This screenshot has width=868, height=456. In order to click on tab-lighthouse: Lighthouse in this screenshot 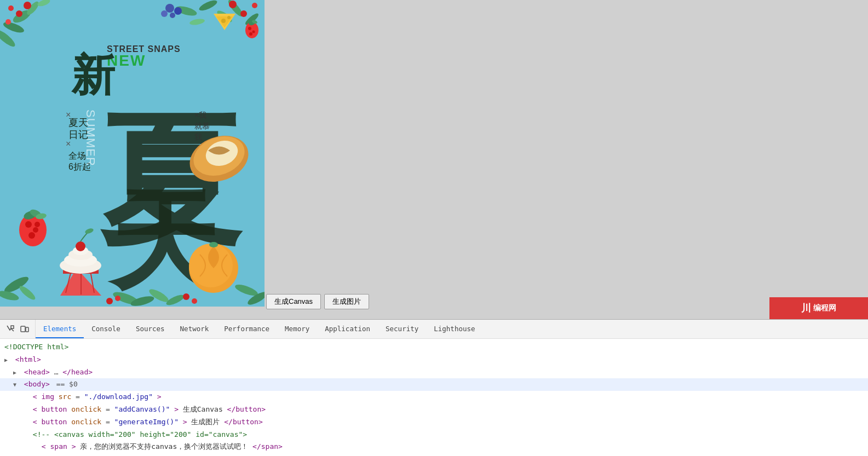, I will do `click(455, 329)`.